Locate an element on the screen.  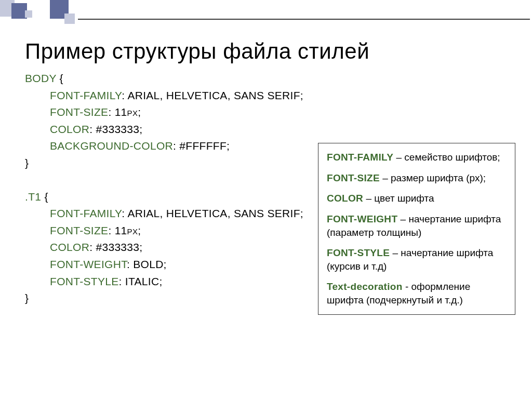
legend-item: Font-size – размер шрифта (px); is located at coordinates (417, 178).